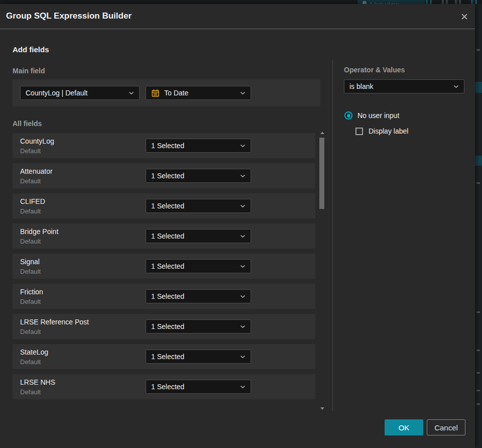 The image size is (482, 448). Describe the element at coordinates (464, 17) in the screenshot. I see `close-button: ✕` at that location.